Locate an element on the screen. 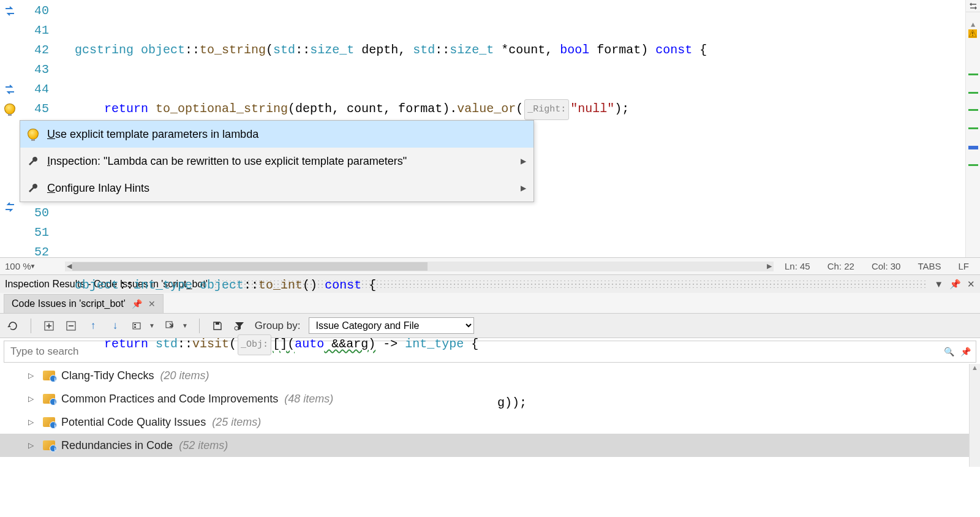 The width and height of the screenshot is (980, 517). scroll-left-icon: ◀ is located at coordinates (69, 266).